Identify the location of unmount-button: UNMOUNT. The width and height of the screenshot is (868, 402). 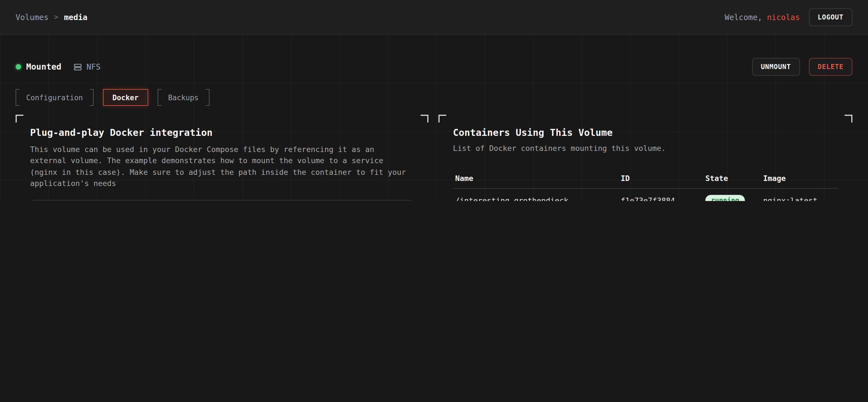
(776, 67).